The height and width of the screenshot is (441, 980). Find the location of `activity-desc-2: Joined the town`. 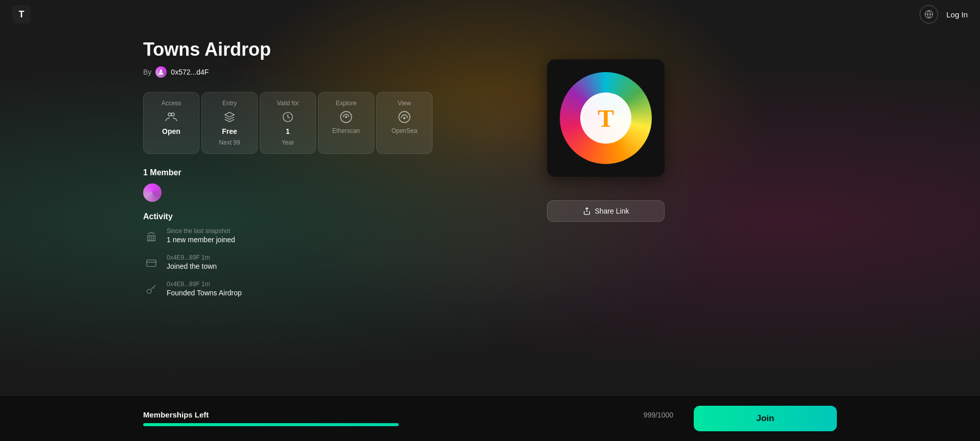

activity-desc-2: Joined the town is located at coordinates (192, 266).